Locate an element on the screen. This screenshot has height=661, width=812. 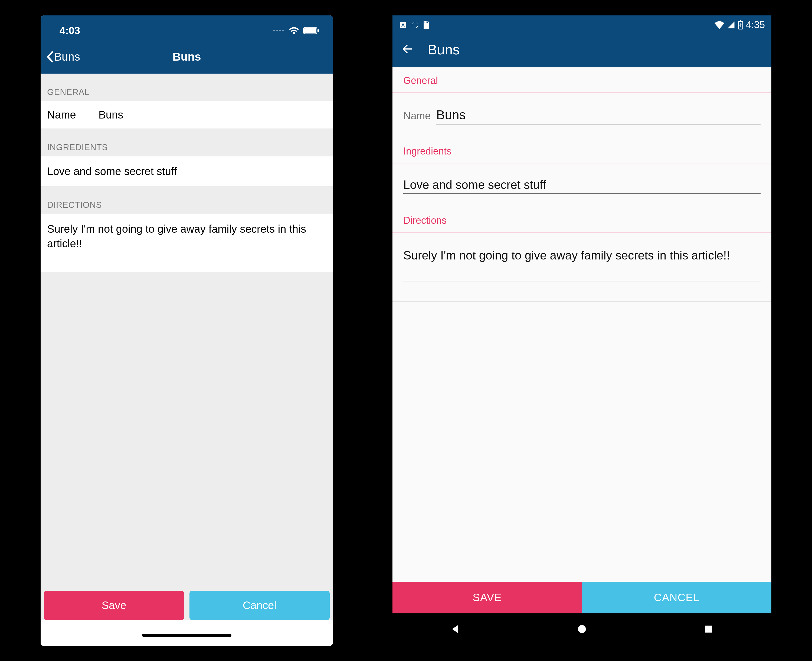
section-header-ingredients: Ingredients is located at coordinates (582, 151).